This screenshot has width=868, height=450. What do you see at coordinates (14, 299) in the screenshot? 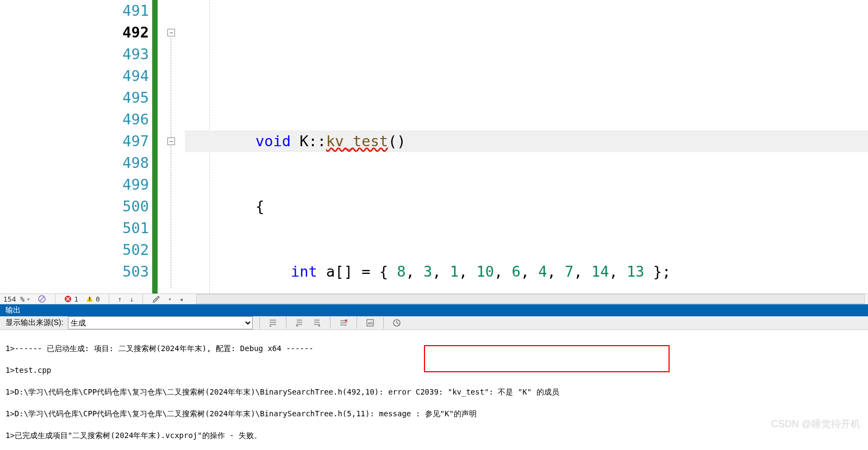
I see `zoom-value: 154 %` at bounding box center [14, 299].